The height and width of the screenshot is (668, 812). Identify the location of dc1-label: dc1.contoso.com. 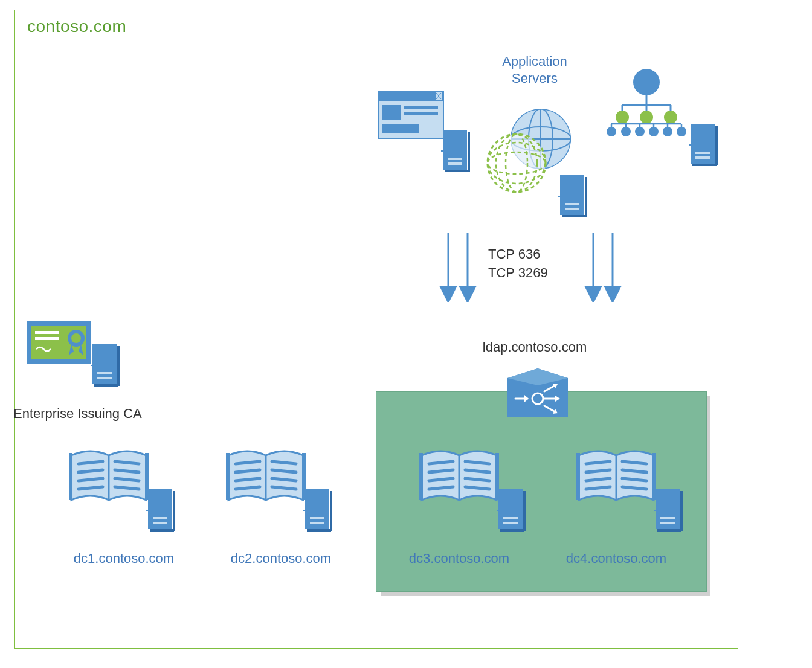
(124, 559).